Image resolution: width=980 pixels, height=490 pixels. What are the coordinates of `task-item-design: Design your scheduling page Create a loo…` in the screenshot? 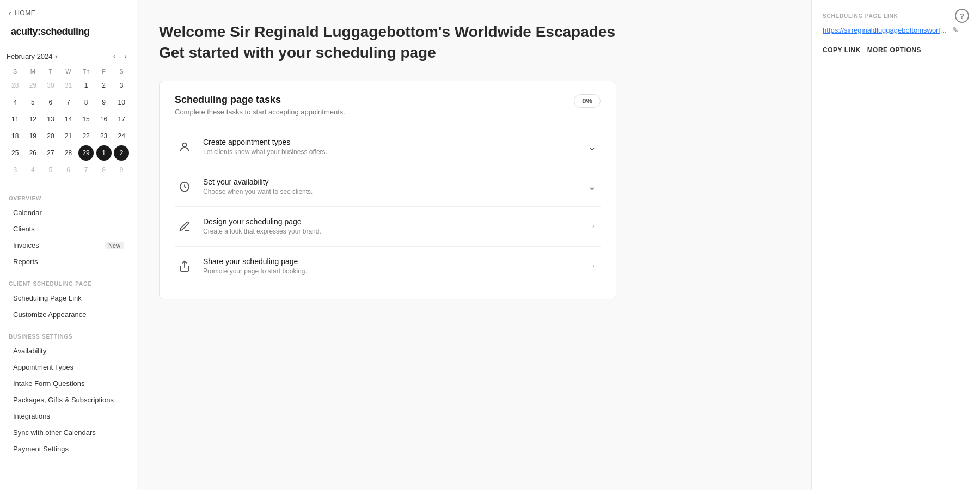 It's located at (388, 226).